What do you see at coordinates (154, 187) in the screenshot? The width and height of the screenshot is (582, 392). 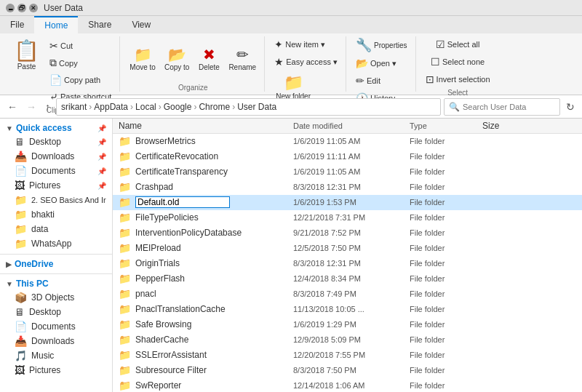 I see `file-name-text: Crashpad` at bounding box center [154, 187].